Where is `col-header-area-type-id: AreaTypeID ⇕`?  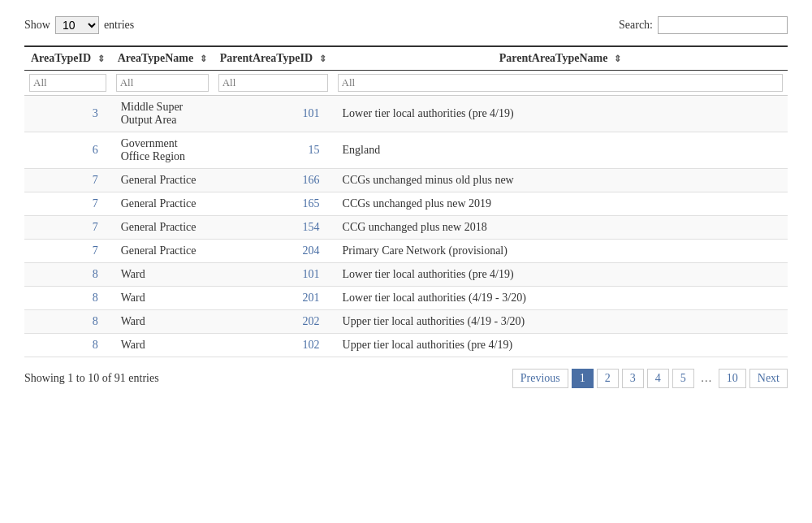
col-header-area-type-id: AreaTypeID ⇕ is located at coordinates (68, 58).